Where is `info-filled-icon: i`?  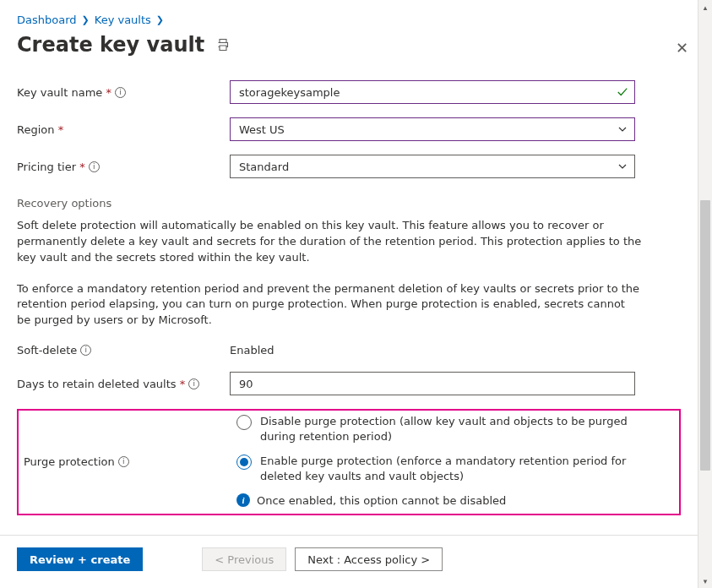 info-filled-icon: i is located at coordinates (243, 500).